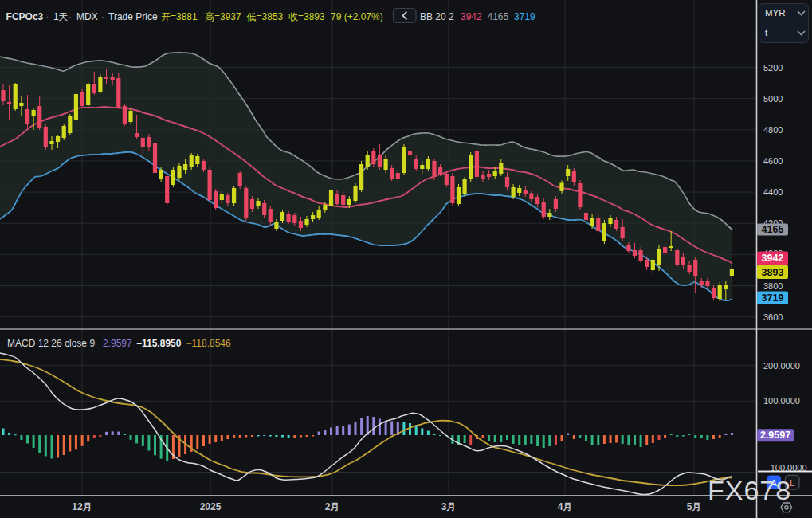  Describe the element at coordinates (775, 13) in the screenshot. I see `svg-text: MYR` at that location.